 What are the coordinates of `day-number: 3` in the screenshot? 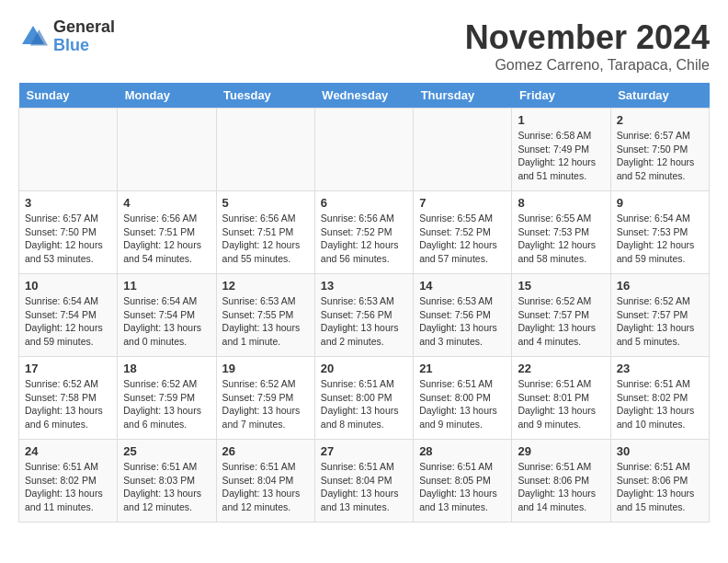 It's located at (68, 202).